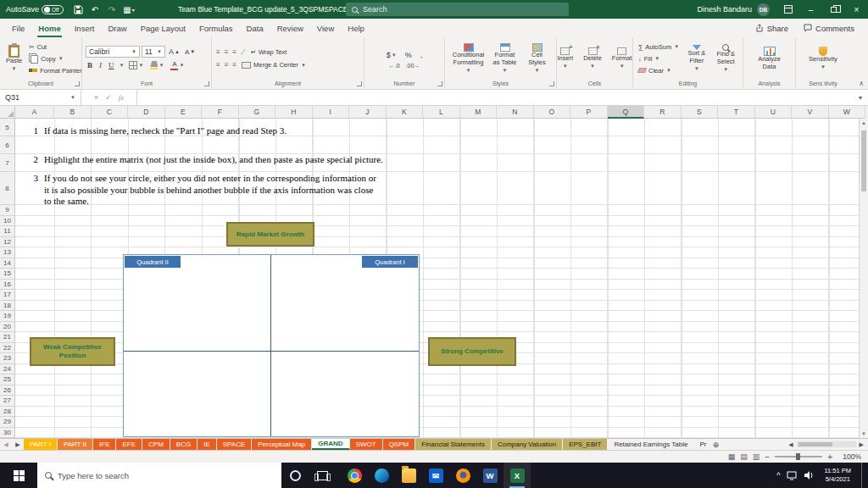 The width and height of the screenshot is (868, 488). I want to click on share-button: Share, so click(771, 29).